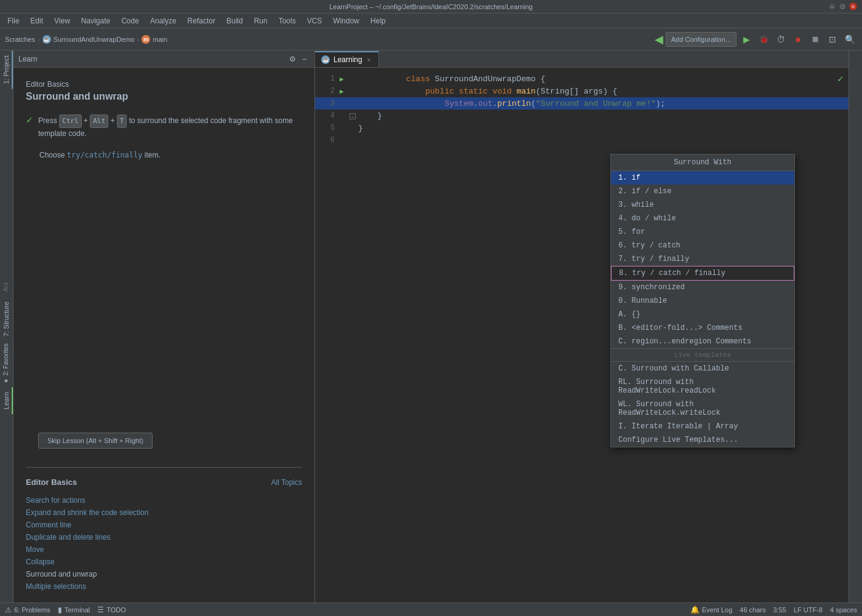 The width and height of the screenshot is (862, 616). Describe the element at coordinates (703, 205) in the screenshot. I see `popup-item-while: 3. while` at that location.